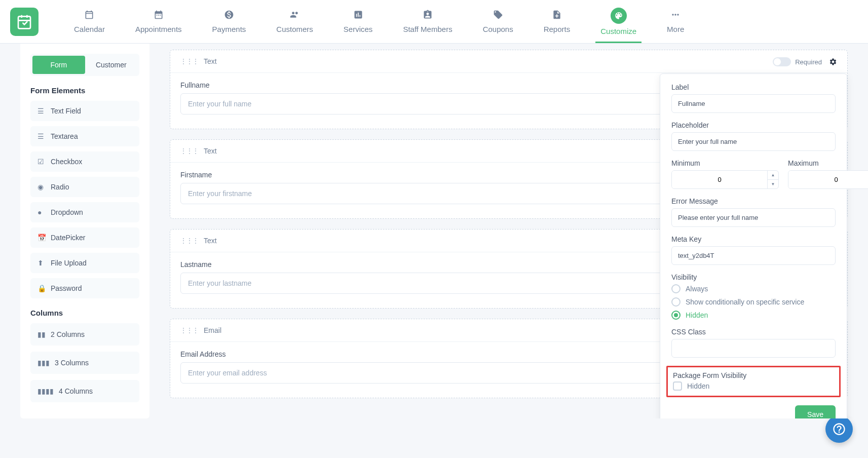 The width and height of the screenshot is (868, 458). Describe the element at coordinates (85, 90) in the screenshot. I see `form-elements-title: Form Elements` at that location.